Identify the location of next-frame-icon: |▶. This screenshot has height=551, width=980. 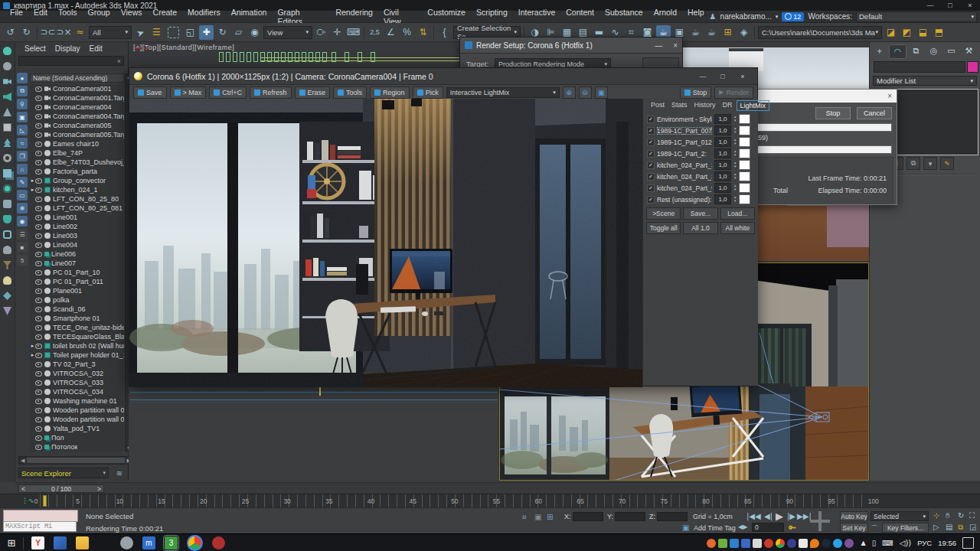
(792, 516).